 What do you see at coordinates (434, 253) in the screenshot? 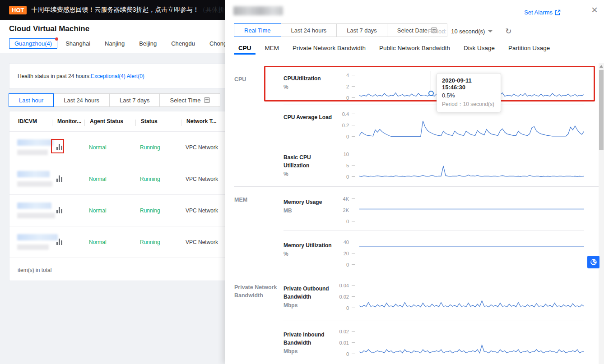
I see `chart-memory-utilization: Memory Utilization % 40 20 0` at bounding box center [434, 253].